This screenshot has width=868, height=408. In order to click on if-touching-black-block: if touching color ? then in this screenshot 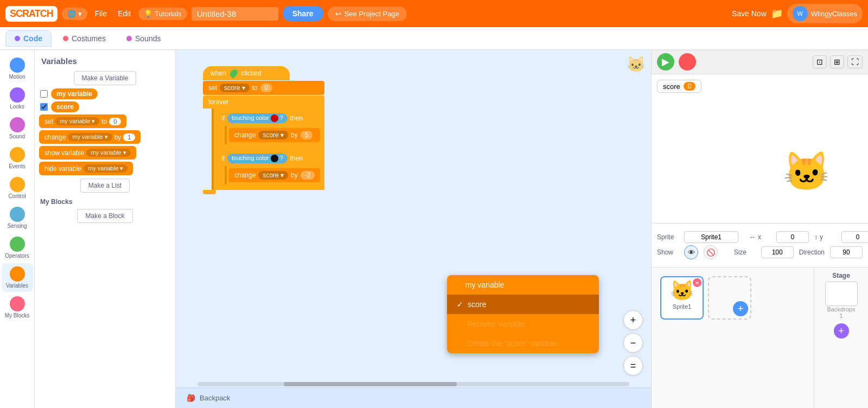, I will do `click(269, 158)`.